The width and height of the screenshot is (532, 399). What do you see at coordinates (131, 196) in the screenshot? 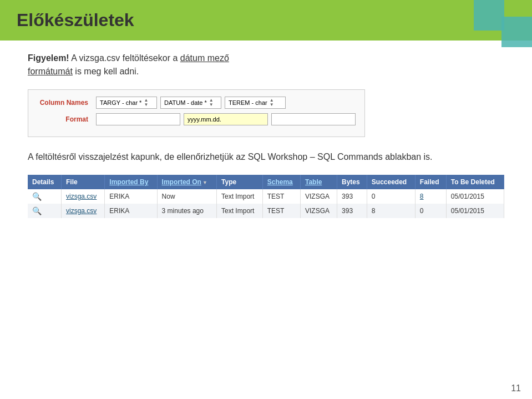
I see `td-imported-by-1: ERIKA` at bounding box center [131, 196].